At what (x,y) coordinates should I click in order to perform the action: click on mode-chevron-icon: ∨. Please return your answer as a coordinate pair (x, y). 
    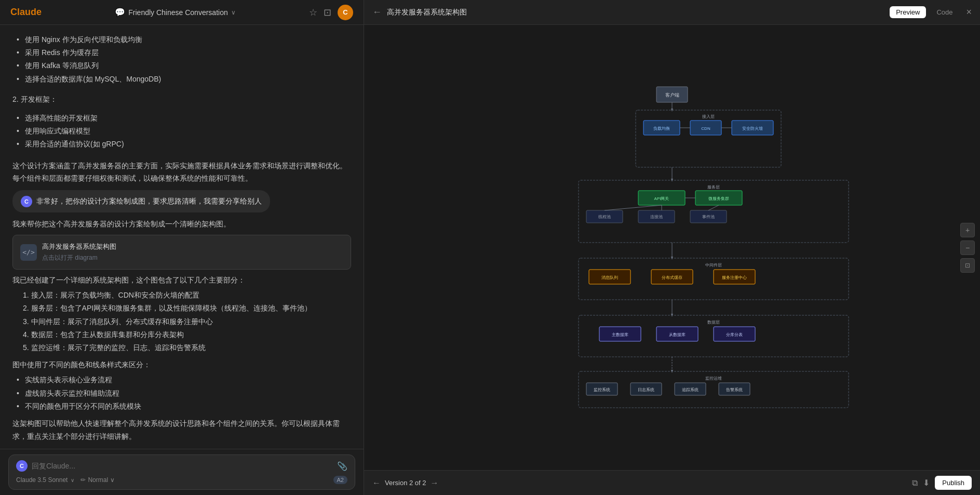
    Looking at the image, I should click on (112, 480).